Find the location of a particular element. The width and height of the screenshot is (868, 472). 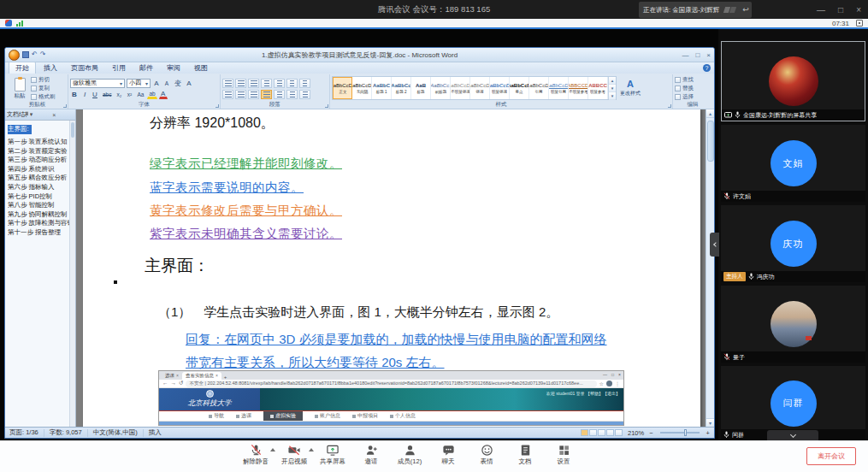

fullscreen-icon is located at coordinates (859, 23).